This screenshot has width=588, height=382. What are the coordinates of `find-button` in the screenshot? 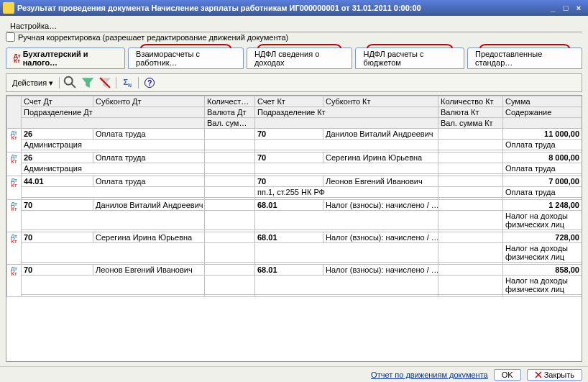 It's located at (70, 83).